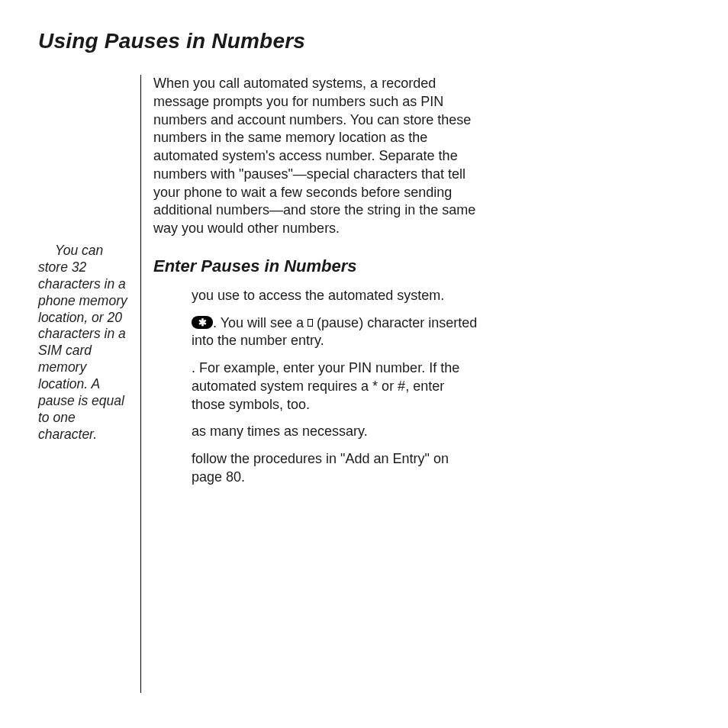 Image resolution: width=728 pixels, height=728 pixels. Describe the element at coordinates (337, 296) in the screenshot. I see `step-1: you use to access the automated system.` at that location.